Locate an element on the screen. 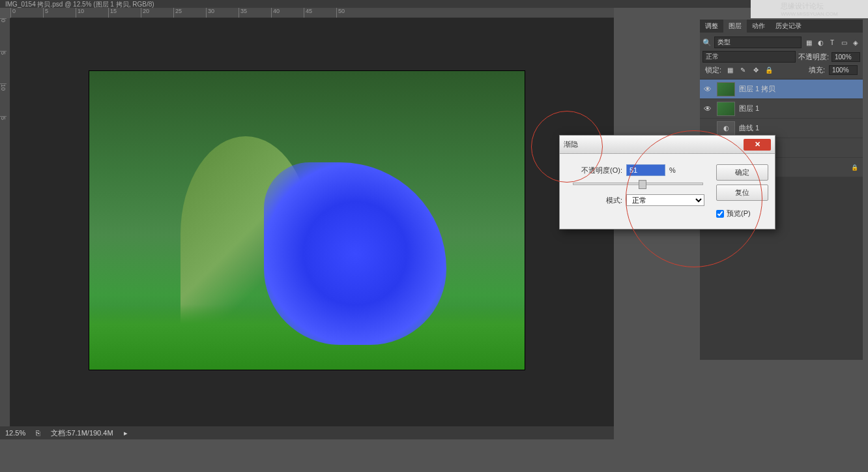 The height and width of the screenshot is (472, 868). watermark: 思缘设计论坛 WWW.MISSYUAN.COM is located at coordinates (809, 9).